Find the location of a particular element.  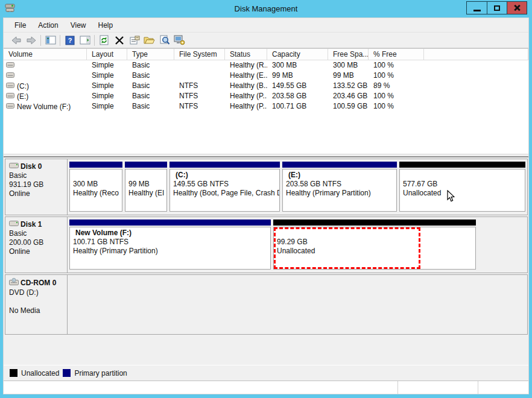

legend-label: Unallocated is located at coordinates (40, 373).